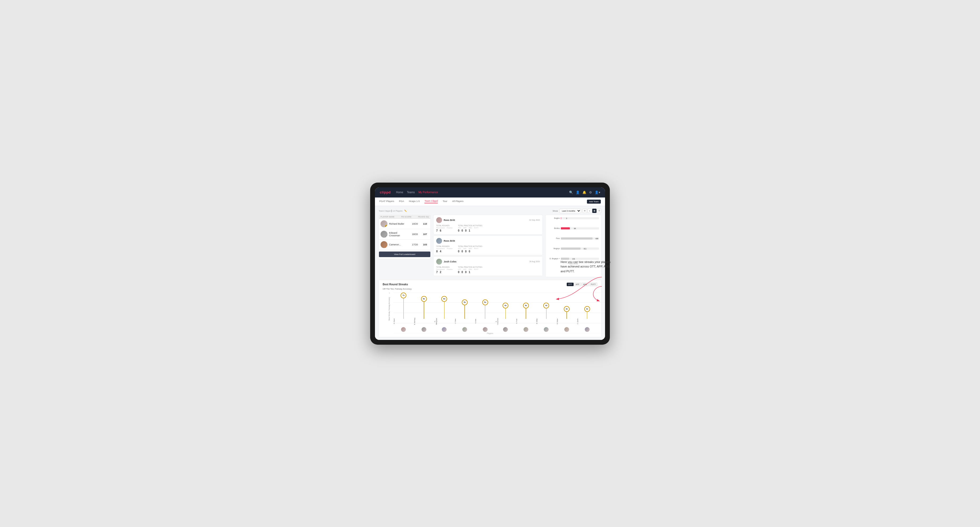 The image size is (980, 527). What do you see at coordinates (458, 202) in the screenshot?
I see `tab-all-players: All Players` at bounding box center [458, 202].